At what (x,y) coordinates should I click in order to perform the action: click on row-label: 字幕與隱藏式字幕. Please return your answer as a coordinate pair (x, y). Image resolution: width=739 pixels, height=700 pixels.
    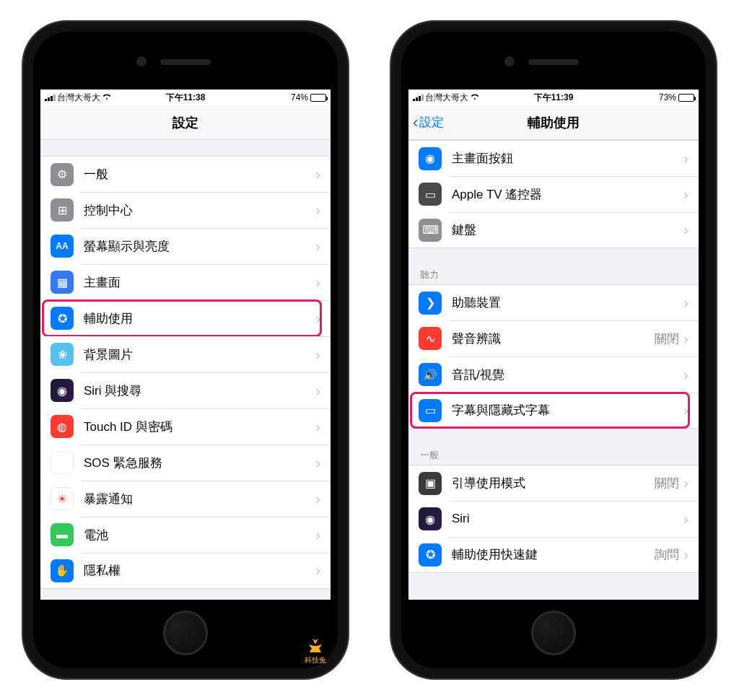
    Looking at the image, I should click on (567, 410).